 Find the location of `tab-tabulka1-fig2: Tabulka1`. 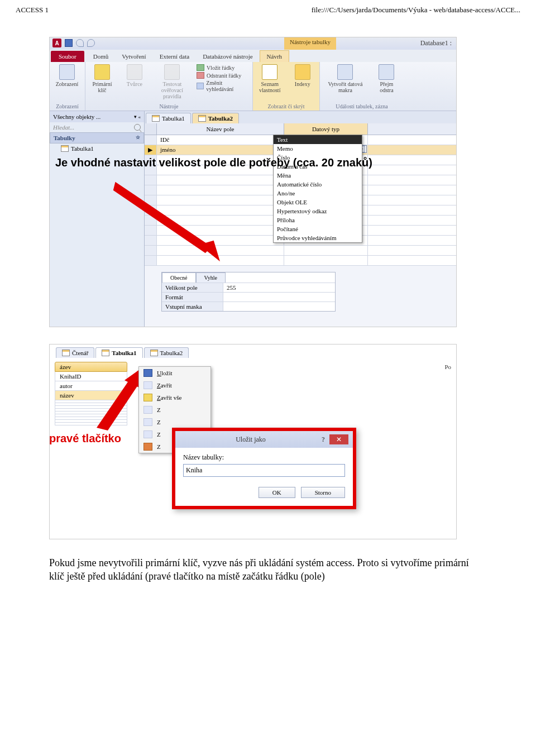

tab-tabulka1-fig2: Tabulka1 is located at coordinates (119, 353).